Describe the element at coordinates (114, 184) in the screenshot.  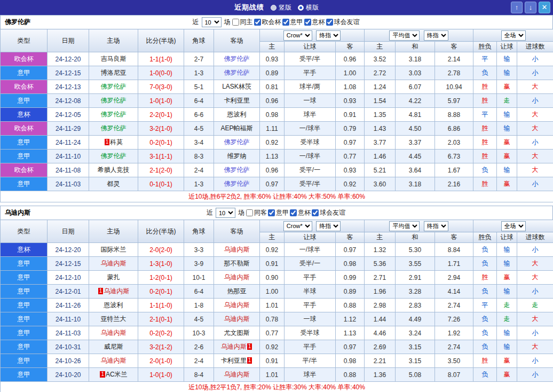
I see `team-link: 都灵` at that location.